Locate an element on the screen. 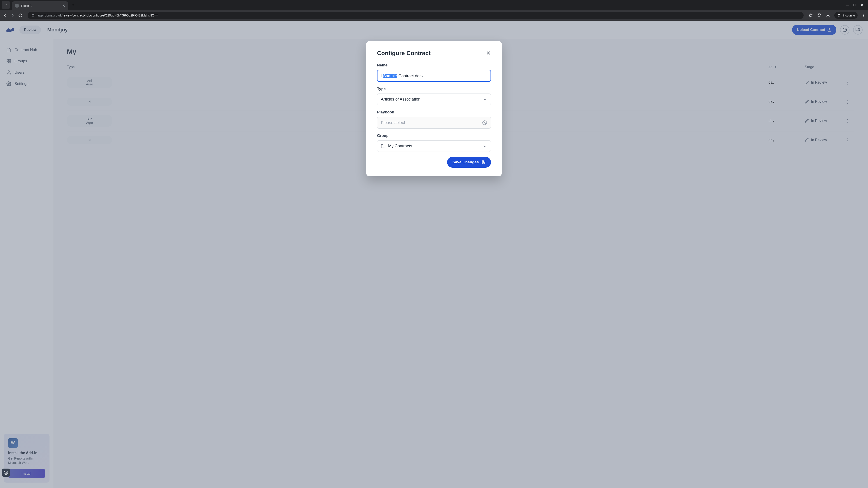 This screenshot has width=868, height=488. tab-favicon is located at coordinates (17, 6).